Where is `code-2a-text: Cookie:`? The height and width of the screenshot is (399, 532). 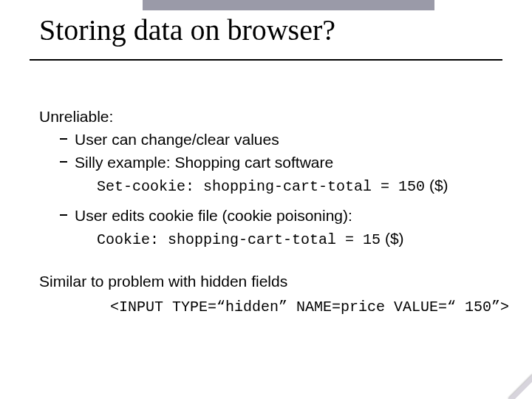 code-2a-text: Cookie: is located at coordinates (128, 239).